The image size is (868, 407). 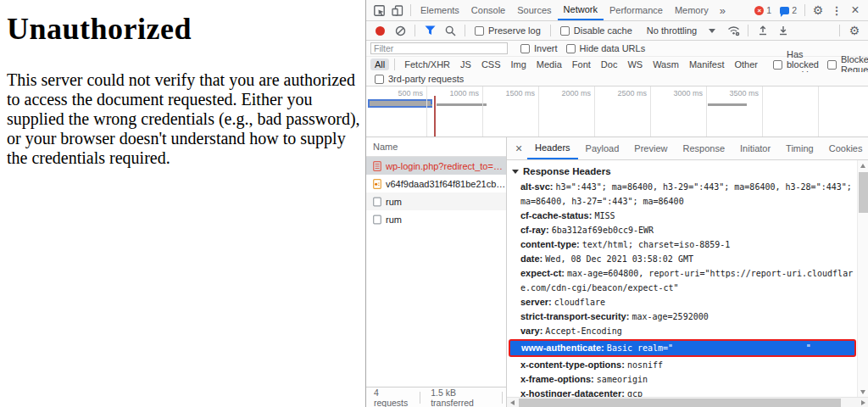 I want to click on header-value: 6ba312af69eb0cc9-EWR, so click(x=603, y=231).